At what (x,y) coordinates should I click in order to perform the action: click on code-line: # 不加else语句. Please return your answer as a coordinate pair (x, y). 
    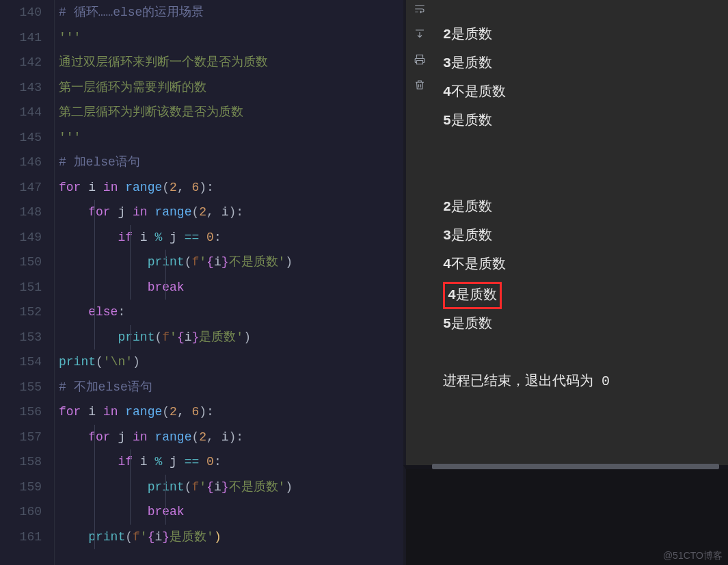
    Looking at the image, I should click on (231, 387).